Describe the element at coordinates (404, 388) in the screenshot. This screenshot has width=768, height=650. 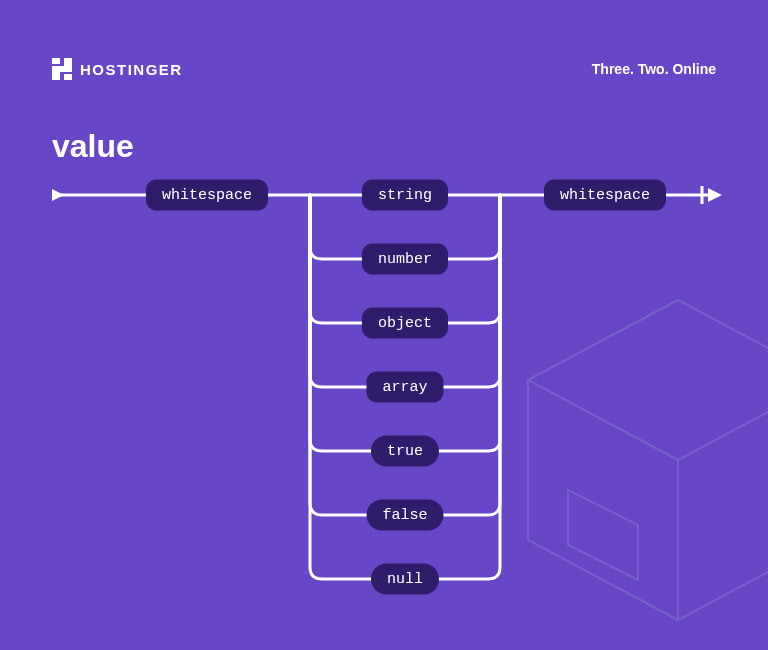
I see `node-array: array` at that location.